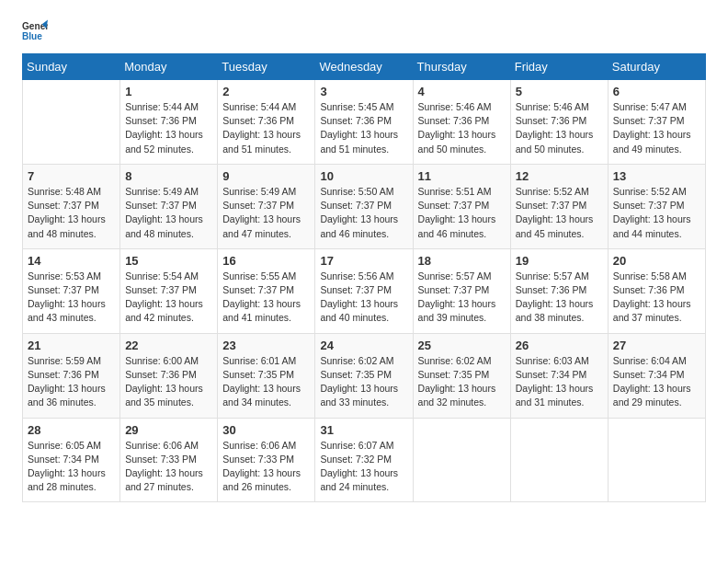 This screenshot has height=563, width=728. What do you see at coordinates (656, 177) in the screenshot?
I see `day-number: 13` at bounding box center [656, 177].